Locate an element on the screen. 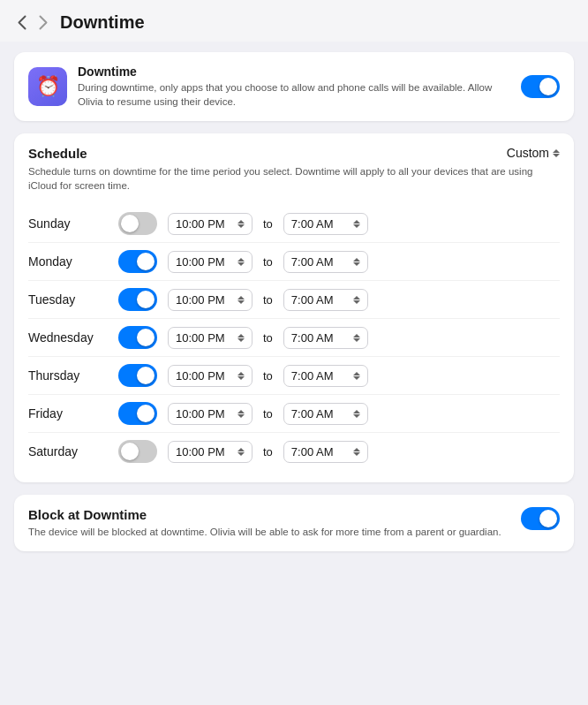 This screenshot has width=588, height=705. day-label-friday: Friday is located at coordinates (68, 413).